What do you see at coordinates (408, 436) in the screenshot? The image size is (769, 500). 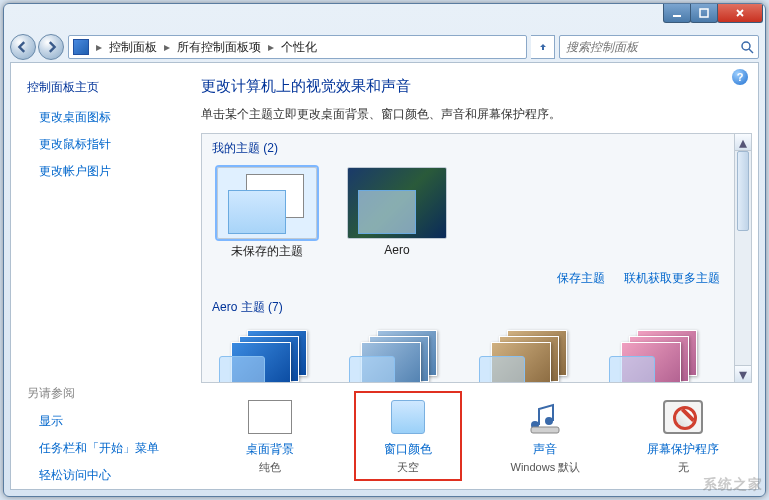 I see `setting-window-color: 窗口颜色 天空` at bounding box center [408, 436].